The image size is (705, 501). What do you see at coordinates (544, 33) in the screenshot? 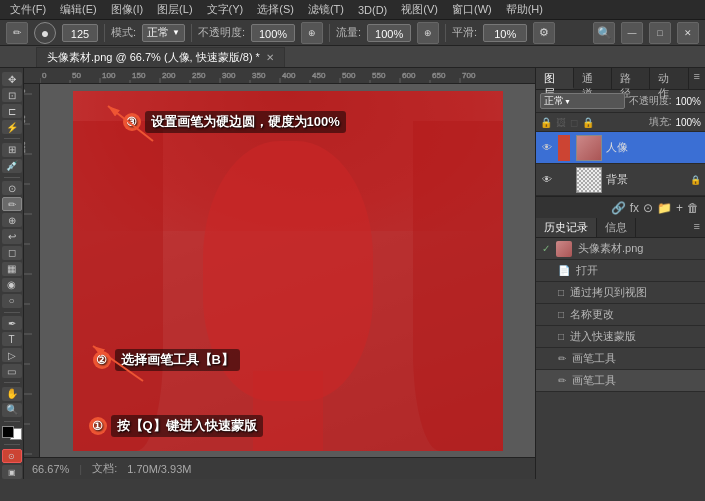
I see `settings-icon: ⚙` at bounding box center [544, 33].